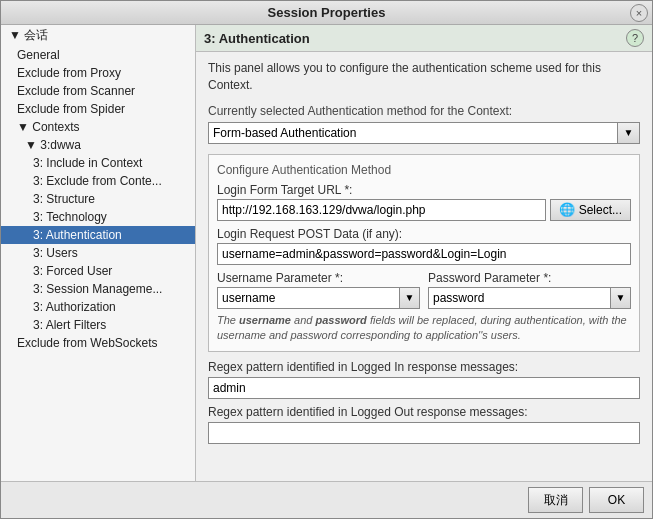 This screenshot has height=519, width=653. Describe the element at coordinates (98, 307) in the screenshot. I see `sidebar-item-3-authorization: 3: Authorization` at that location.